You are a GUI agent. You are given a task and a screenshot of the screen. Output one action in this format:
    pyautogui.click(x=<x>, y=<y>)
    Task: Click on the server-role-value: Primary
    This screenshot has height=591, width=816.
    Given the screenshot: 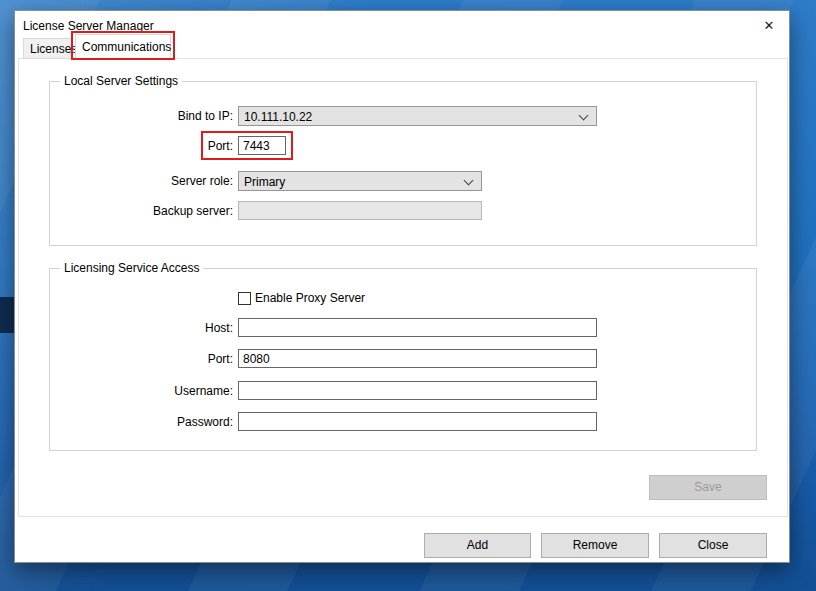 What is the action you would take?
    pyautogui.click(x=264, y=182)
    